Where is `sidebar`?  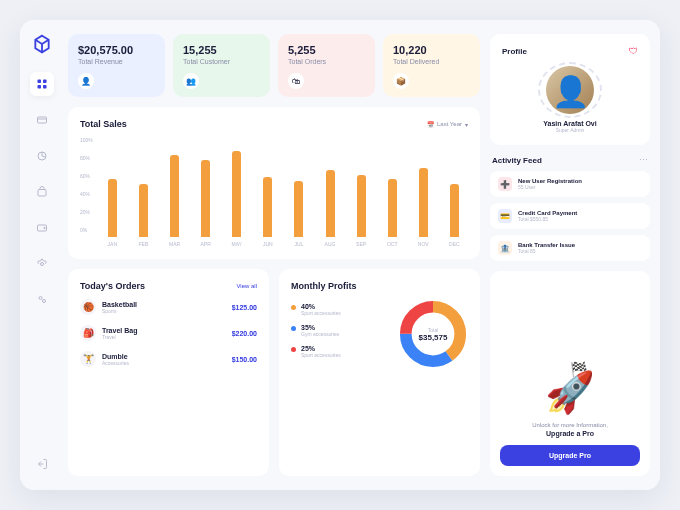
sidebar is located at coordinates (42, 255).